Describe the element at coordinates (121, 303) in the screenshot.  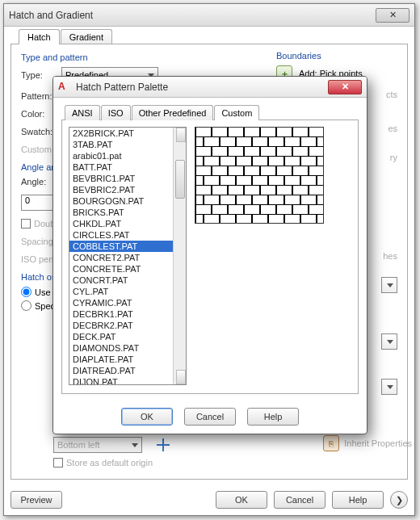
I see `pattern-list-item: CYRAMIC.PAT` at that location.